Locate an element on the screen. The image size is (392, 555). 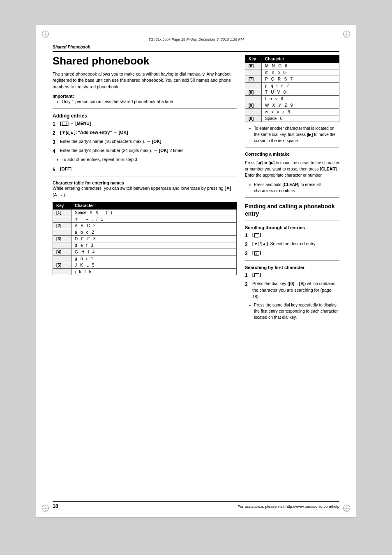
table-row: [0] Space 0 is located at coordinates (293, 119).